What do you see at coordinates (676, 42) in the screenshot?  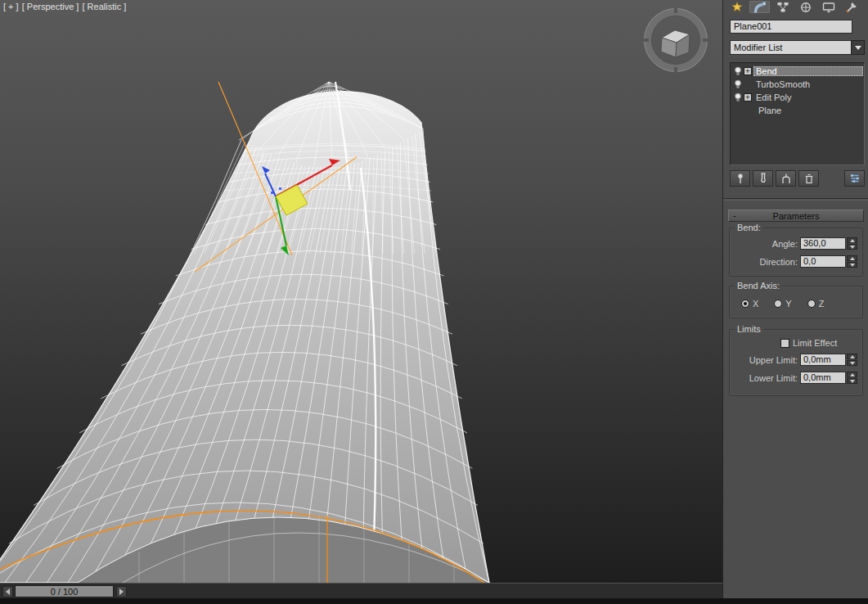 I see `viewcube` at bounding box center [676, 42].